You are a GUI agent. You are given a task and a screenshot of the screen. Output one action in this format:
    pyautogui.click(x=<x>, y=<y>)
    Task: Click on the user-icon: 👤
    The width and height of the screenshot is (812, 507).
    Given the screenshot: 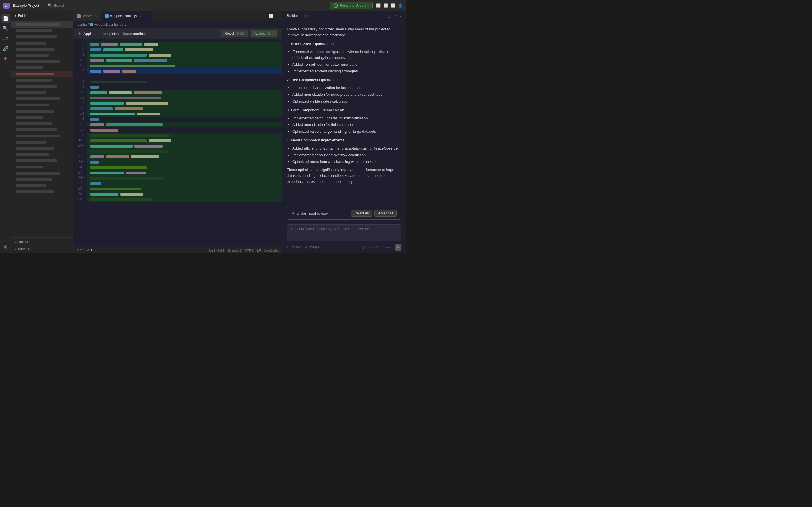 What is the action you would take?
    pyautogui.click(x=400, y=5)
    